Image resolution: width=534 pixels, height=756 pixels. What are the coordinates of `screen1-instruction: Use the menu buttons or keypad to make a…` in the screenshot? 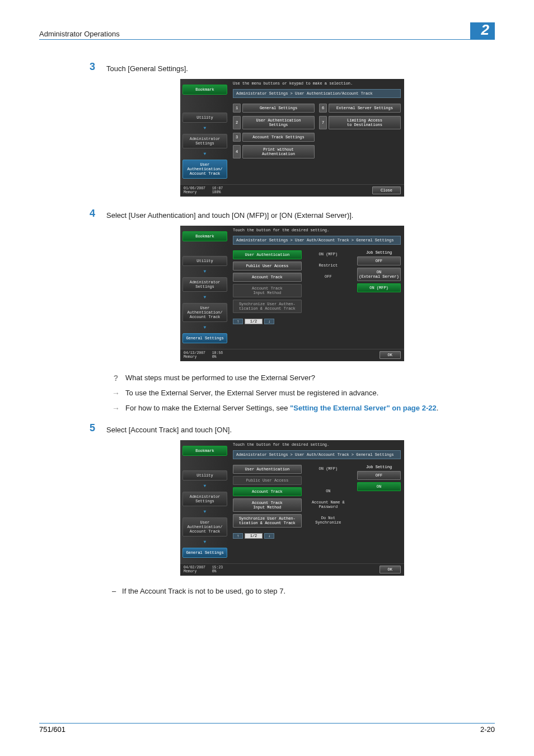 It's located at (317, 83).